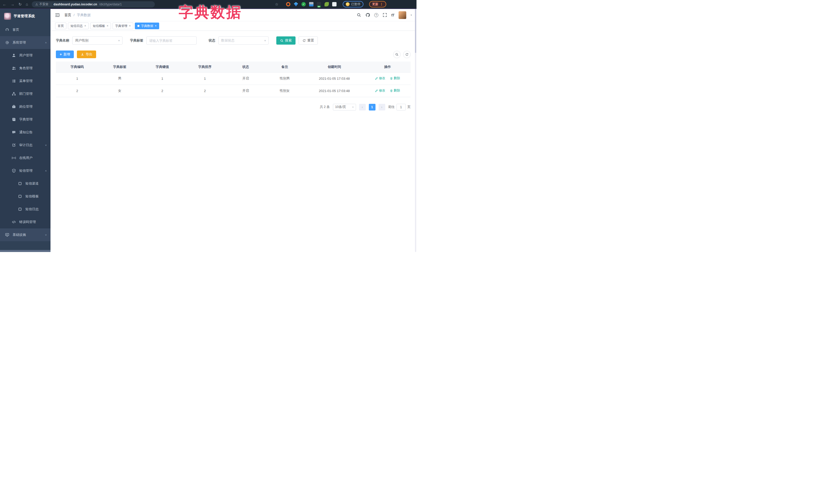 This screenshot has height=504, width=833. I want to click on extension-icon-check: ✓, so click(304, 4).